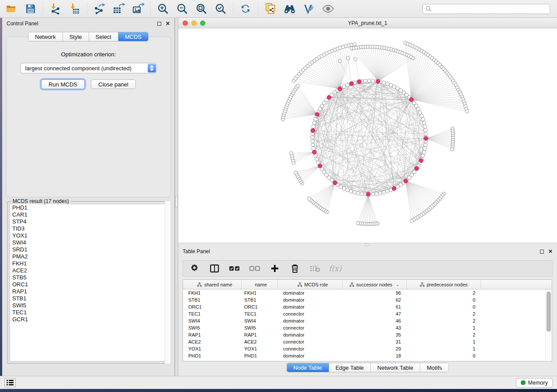  I want to click on network-view-title: YPA_prune.txt_1, so click(368, 23).